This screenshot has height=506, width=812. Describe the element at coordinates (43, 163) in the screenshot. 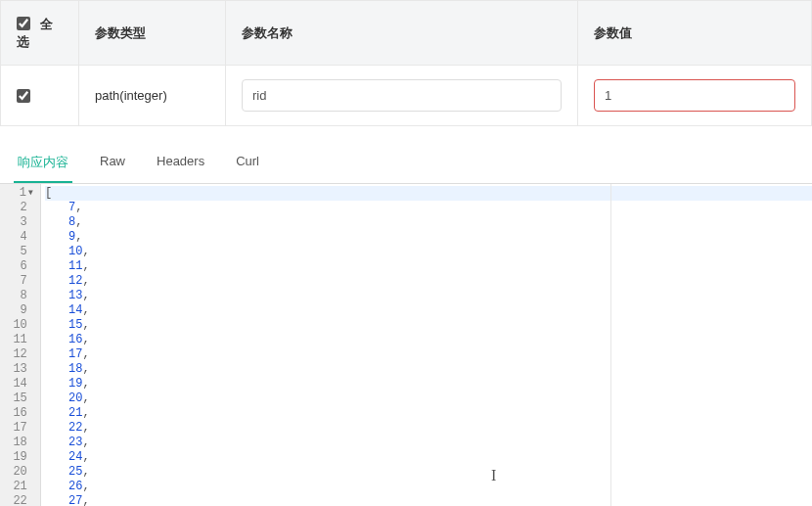

I see `tab-response: 响应内容` at that location.